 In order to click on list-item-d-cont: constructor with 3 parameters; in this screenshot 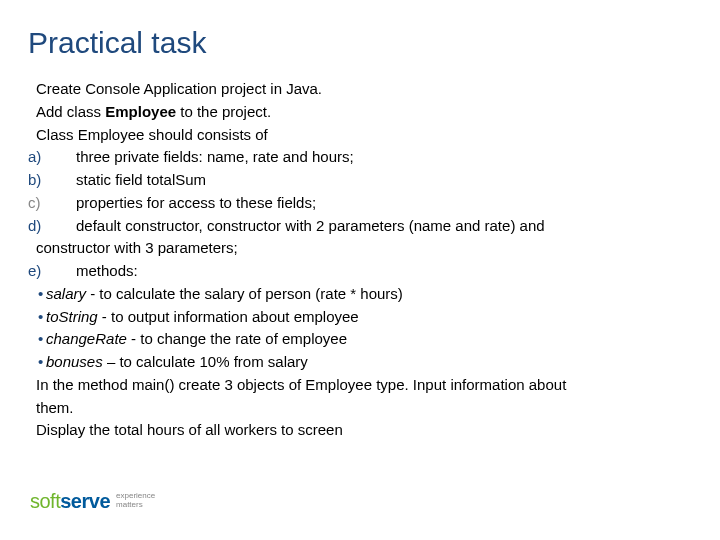, I will do `click(360, 248)`.